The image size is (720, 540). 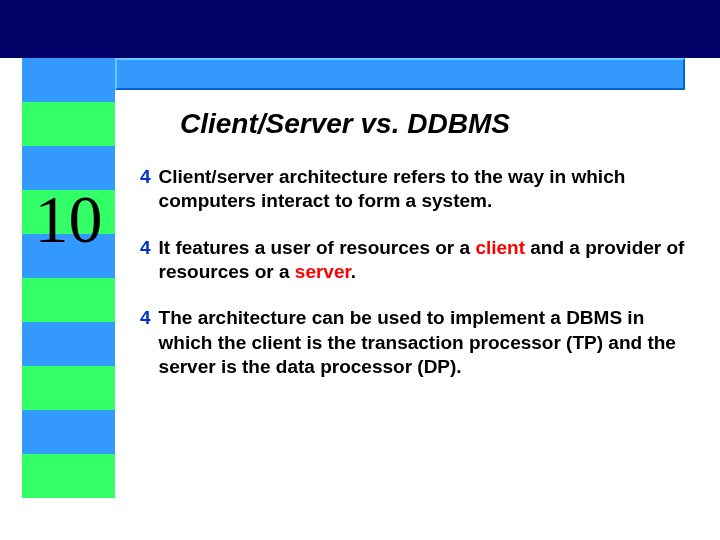 I want to click on slide-title: Client/Server vs. DDBMS, so click(x=430, y=124).